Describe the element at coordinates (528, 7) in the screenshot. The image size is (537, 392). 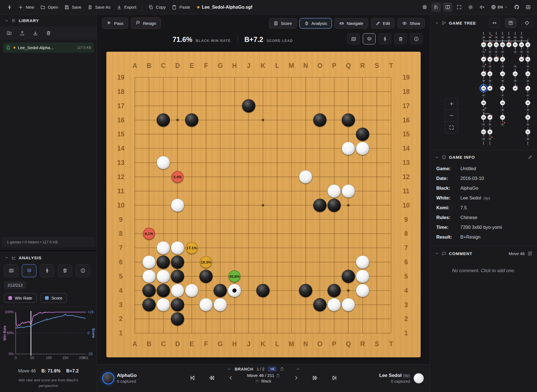
I see `dock-button` at that location.